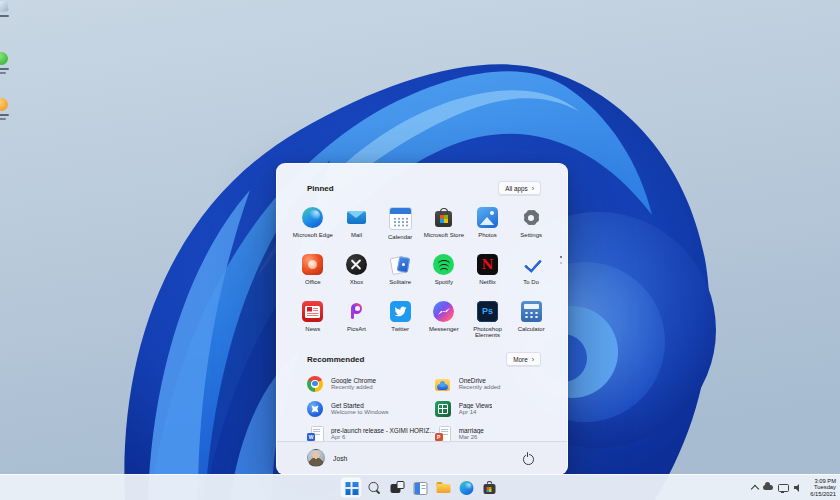  Describe the element at coordinates (531, 226) in the screenshot. I see `pinned-app-settings: Settings` at that location.